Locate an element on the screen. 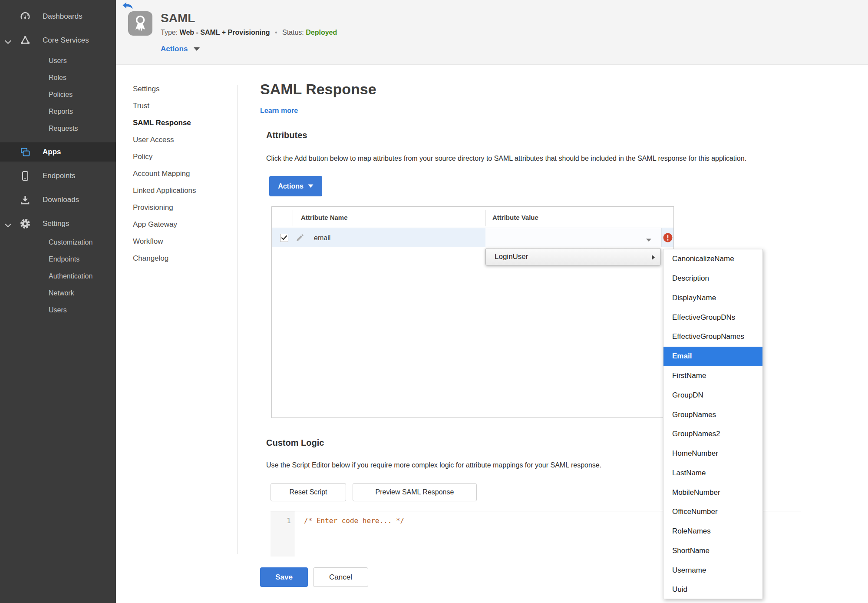 Image resolution: width=868 pixels, height=603 pixels. menu-item-shortname: ShortName is located at coordinates (713, 551).